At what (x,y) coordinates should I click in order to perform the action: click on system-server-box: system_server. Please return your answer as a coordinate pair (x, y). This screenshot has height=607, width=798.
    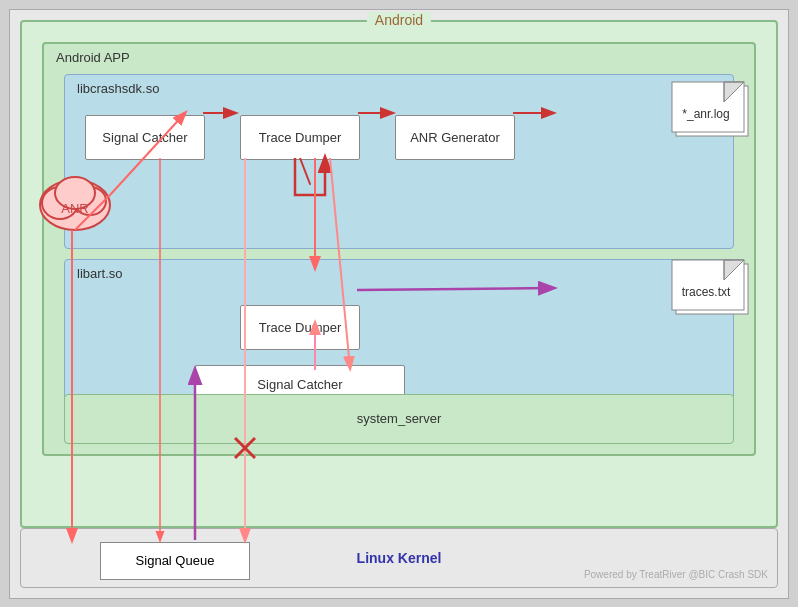
    Looking at the image, I should click on (399, 419).